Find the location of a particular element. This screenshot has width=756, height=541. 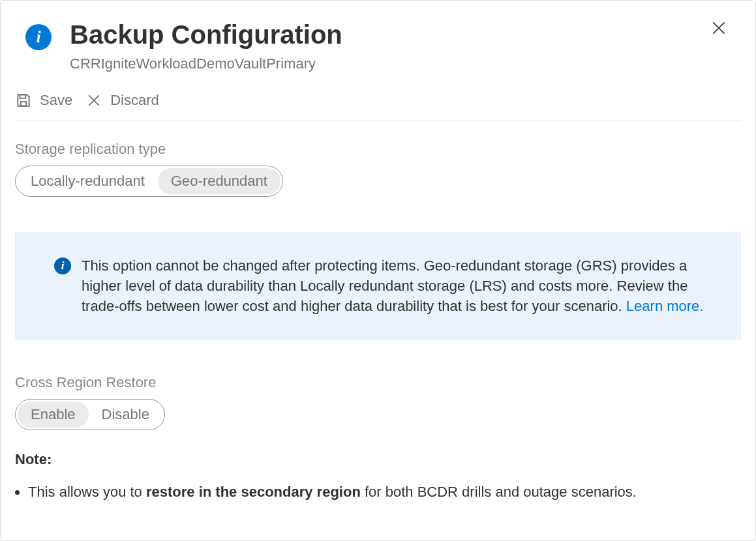

page-header: i Backup Configuration CRRIgniteWorkload… is located at coordinates (378, 37).